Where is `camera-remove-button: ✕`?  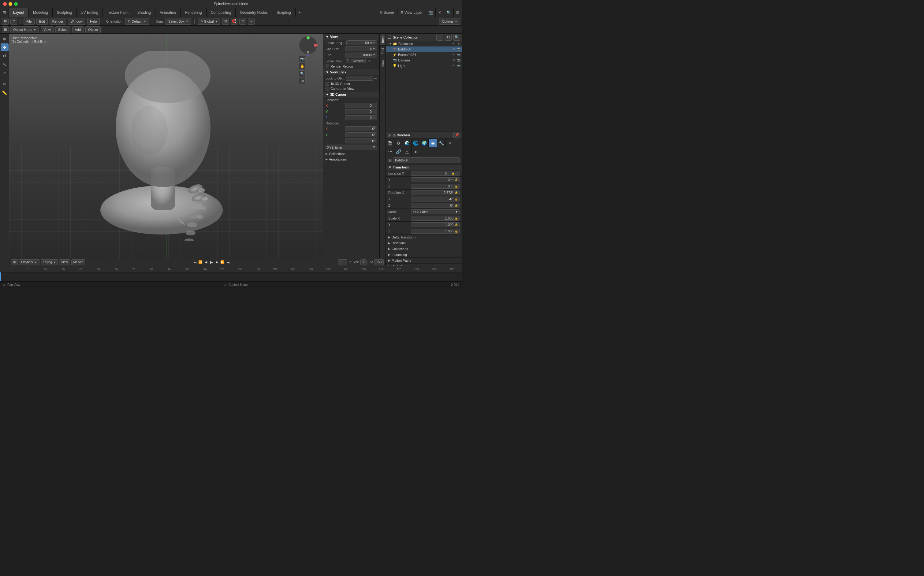 camera-remove-button: ✕ is located at coordinates (370, 61).